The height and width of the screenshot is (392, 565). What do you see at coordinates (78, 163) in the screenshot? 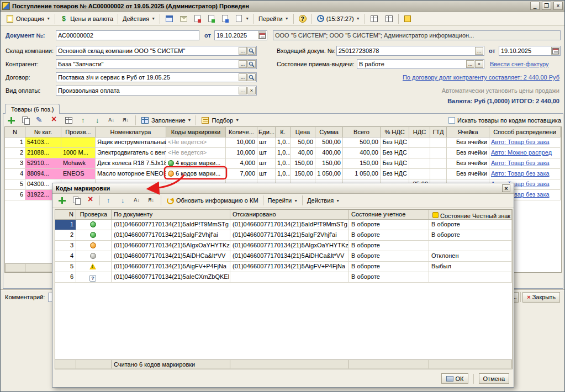
I see `cell-producer: Mohawk` at bounding box center [78, 163].